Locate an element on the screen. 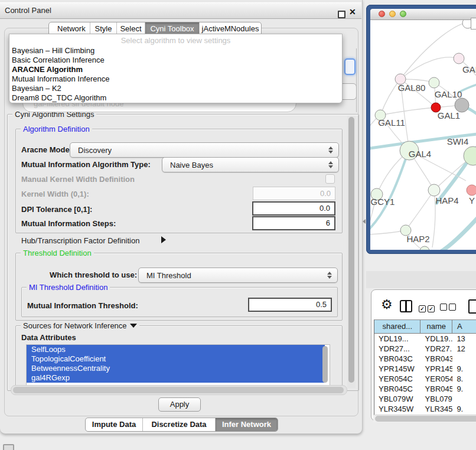  table-row: YBR043C YBR043C is located at coordinates (425, 359).